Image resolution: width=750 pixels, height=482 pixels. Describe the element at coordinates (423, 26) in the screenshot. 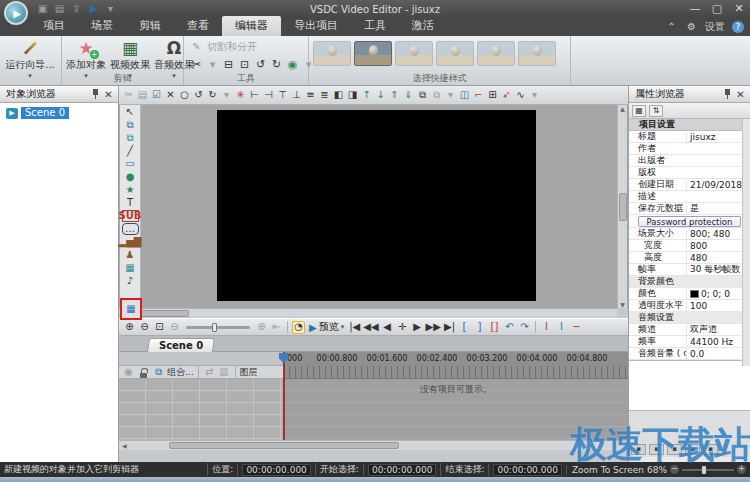

I see `tab-activate: 激活` at that location.